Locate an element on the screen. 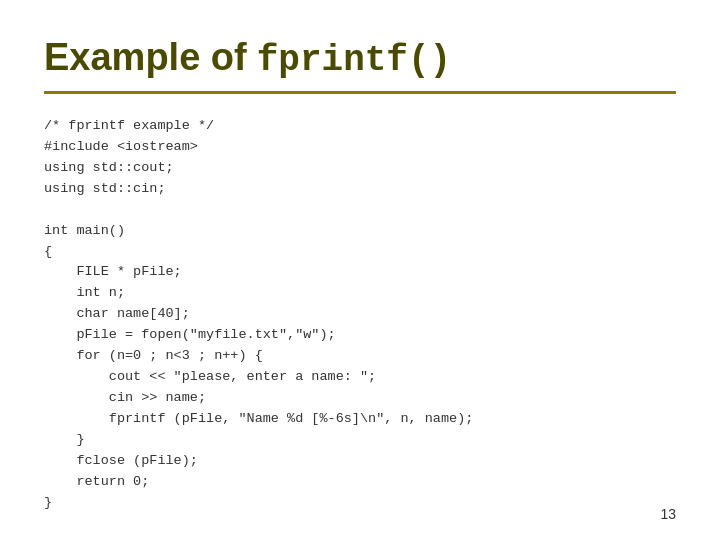 This screenshot has height=540, width=720. title-code-text: fprintf() is located at coordinates (354, 60).